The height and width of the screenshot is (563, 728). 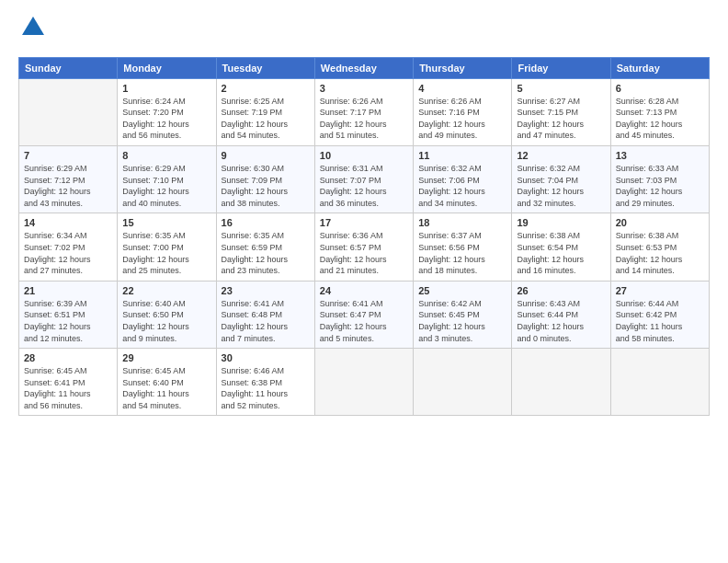 I want to click on day-info: Sunrise: 6:36 AM Sunset: 6:57 PM Dayligh…, so click(x=364, y=253).